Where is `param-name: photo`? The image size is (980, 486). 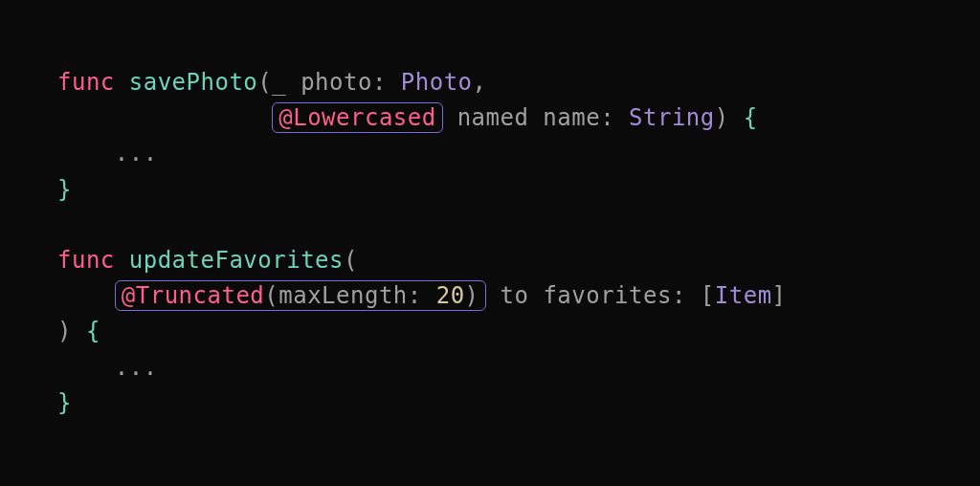 param-name: photo is located at coordinates (337, 82).